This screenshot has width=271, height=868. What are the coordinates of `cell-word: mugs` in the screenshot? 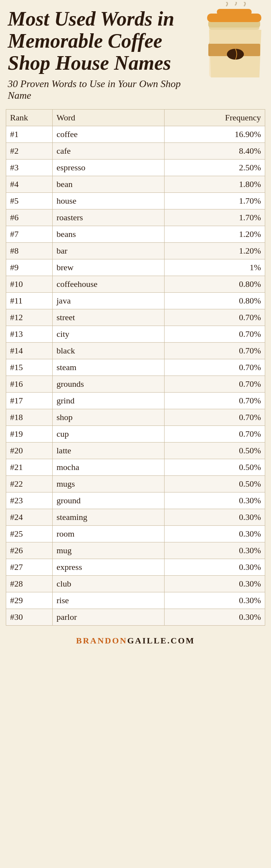 It's located at (108, 484).